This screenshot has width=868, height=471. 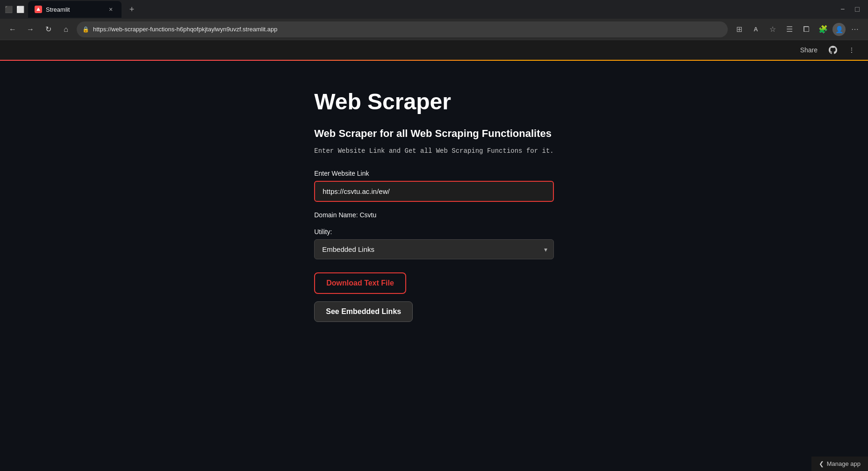 What do you see at coordinates (364, 312) in the screenshot?
I see `see-embedded-links-button: See Embedded Links` at bounding box center [364, 312].